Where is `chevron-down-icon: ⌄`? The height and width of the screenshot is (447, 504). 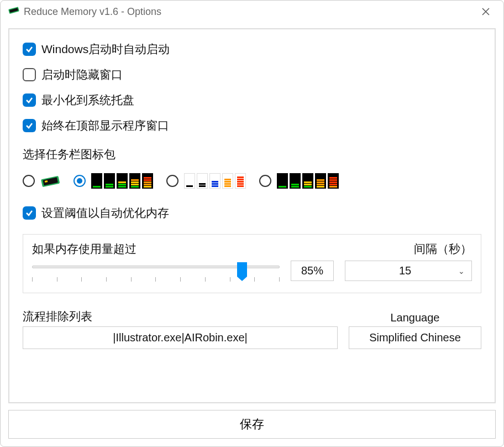
chevron-down-icon: ⌄ is located at coordinates (461, 271).